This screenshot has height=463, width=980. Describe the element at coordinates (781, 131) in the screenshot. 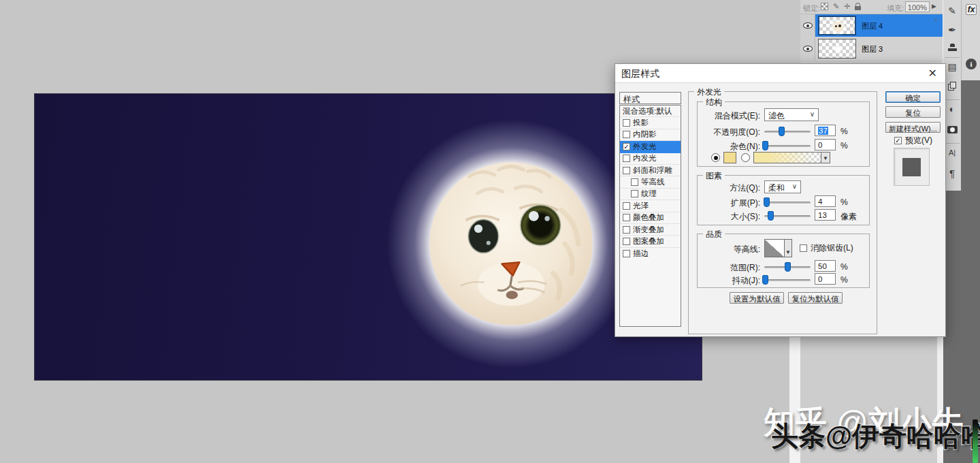

I see `opacity-slider-thumb` at that location.